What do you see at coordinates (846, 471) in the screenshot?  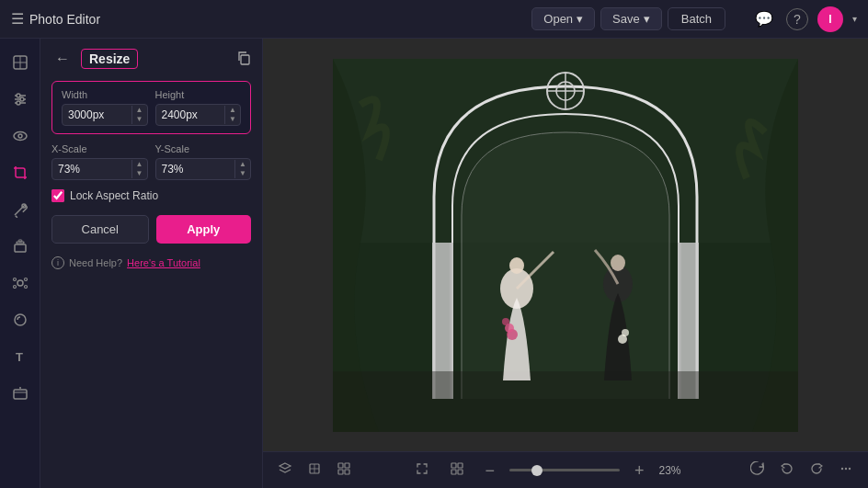 I see `more-options-button` at bounding box center [846, 471].